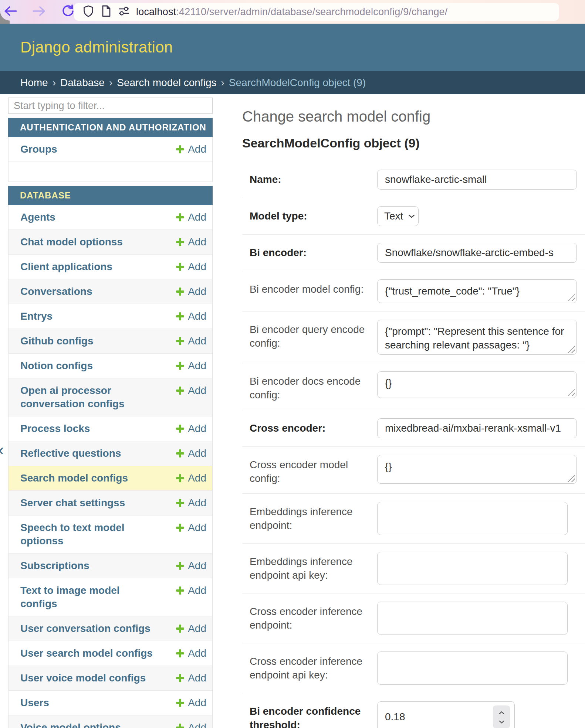  Describe the element at coordinates (477, 428) in the screenshot. I see `input-cross-encoder` at that location.